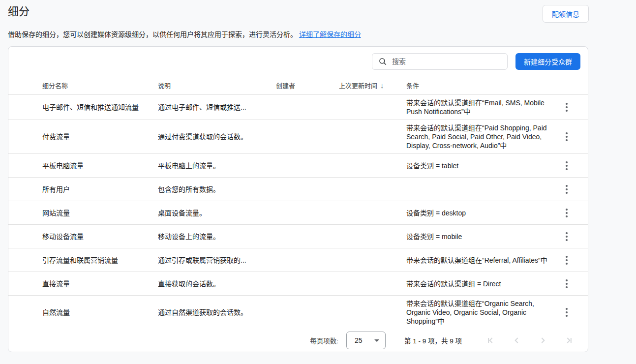 The width and height of the screenshot is (636, 364). I want to click on segment-condition: 带来会话的默认渠道组在“Paid Shopping, Paid Search, …, so click(481, 137).